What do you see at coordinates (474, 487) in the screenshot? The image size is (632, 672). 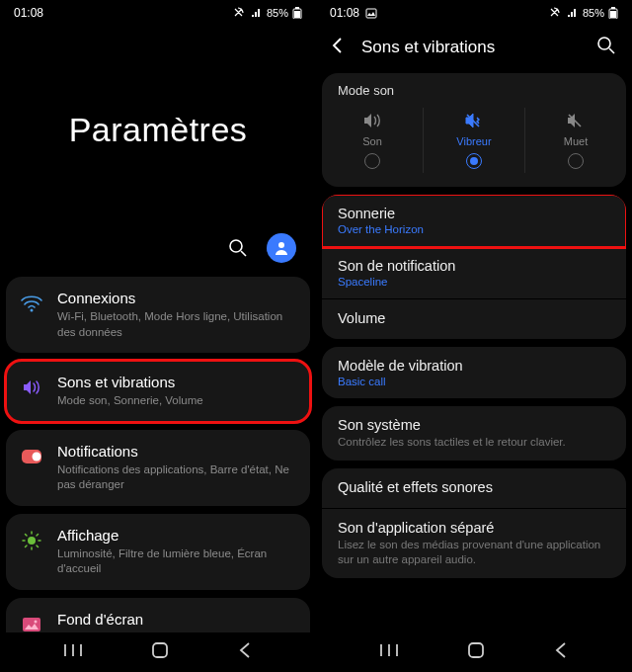 I see `row-title: Qualité et effets sonores` at bounding box center [474, 487].